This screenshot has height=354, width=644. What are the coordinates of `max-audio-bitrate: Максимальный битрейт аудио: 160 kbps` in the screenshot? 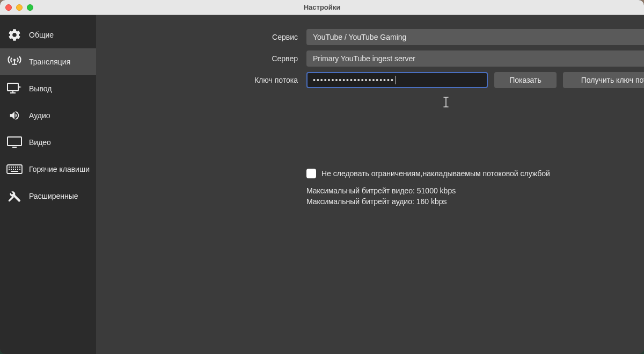 It's located at (475, 202).